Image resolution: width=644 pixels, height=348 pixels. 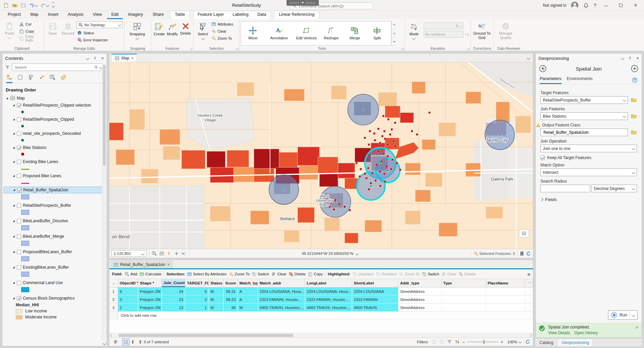 What do you see at coordinates (159, 28) in the screenshot?
I see `create-button: Create` at bounding box center [159, 28].